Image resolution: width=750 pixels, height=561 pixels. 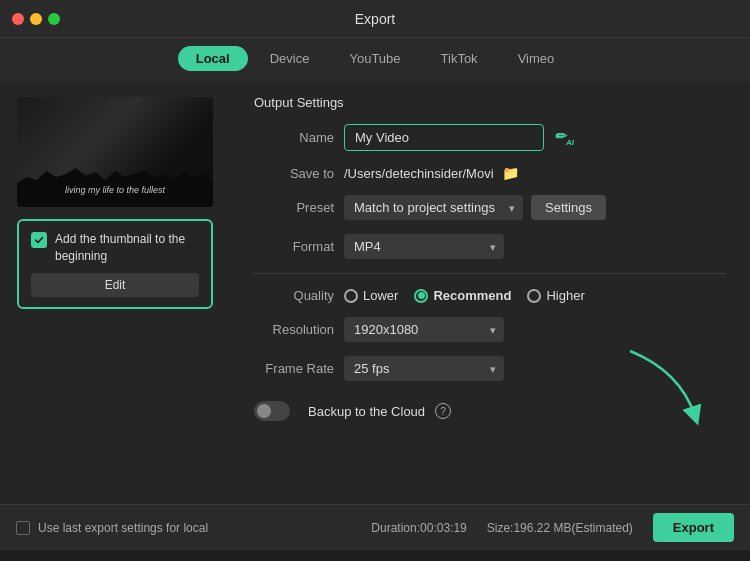 I want to click on tab-youtube: YouTube, so click(x=374, y=58).